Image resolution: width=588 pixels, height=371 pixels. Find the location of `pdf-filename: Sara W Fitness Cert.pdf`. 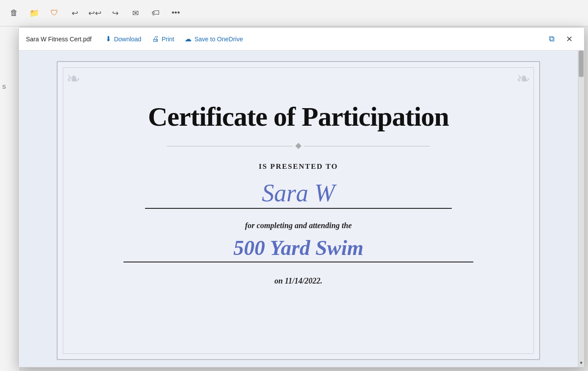

pdf-filename: Sara W Fitness Cert.pdf is located at coordinates (59, 39).